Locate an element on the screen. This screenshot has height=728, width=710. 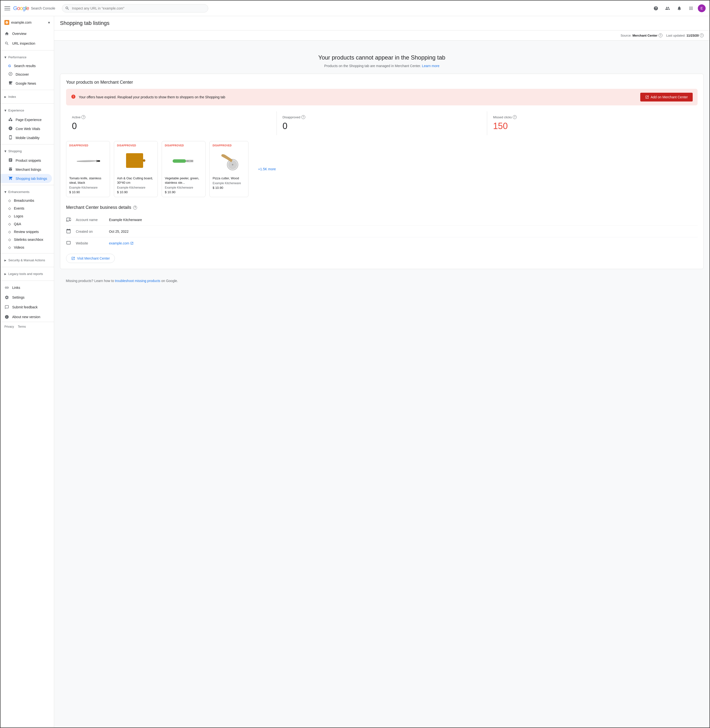
disapproved-value: 0 is located at coordinates (382, 126).